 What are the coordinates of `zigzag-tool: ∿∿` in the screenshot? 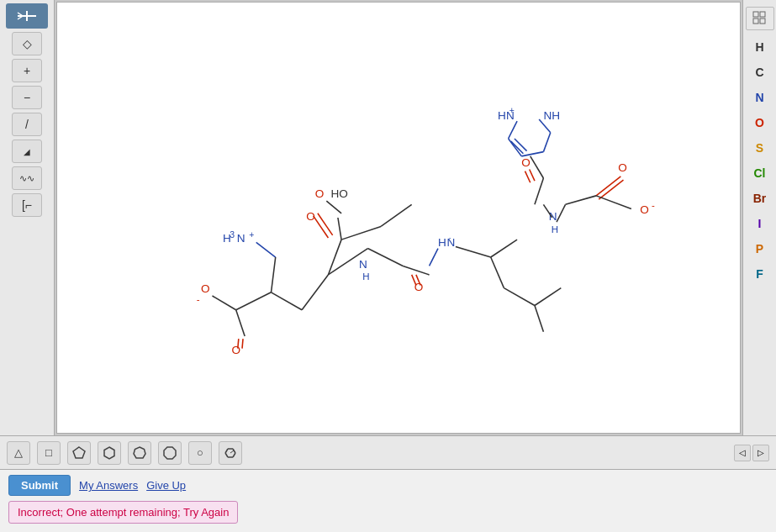 It's located at (27, 178).